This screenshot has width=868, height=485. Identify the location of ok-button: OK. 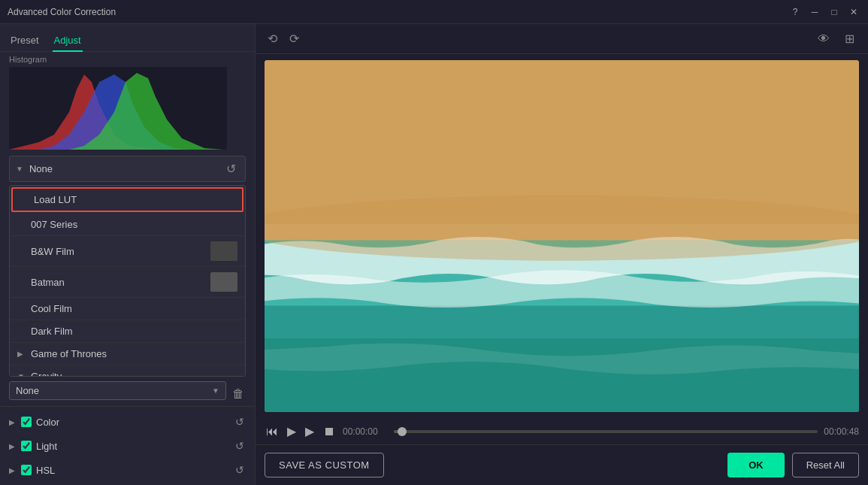
(756, 465).